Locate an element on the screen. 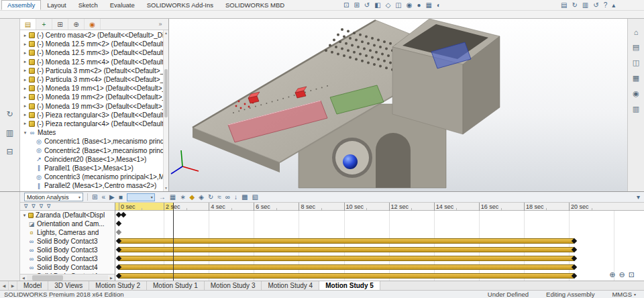  apply-scene-icon: ▦ is located at coordinates (429, 5).